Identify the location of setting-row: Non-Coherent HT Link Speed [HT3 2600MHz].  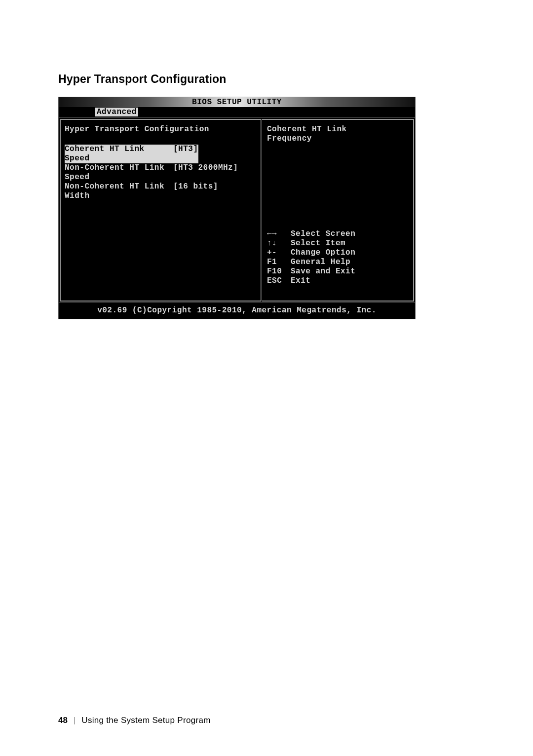
(161, 173).